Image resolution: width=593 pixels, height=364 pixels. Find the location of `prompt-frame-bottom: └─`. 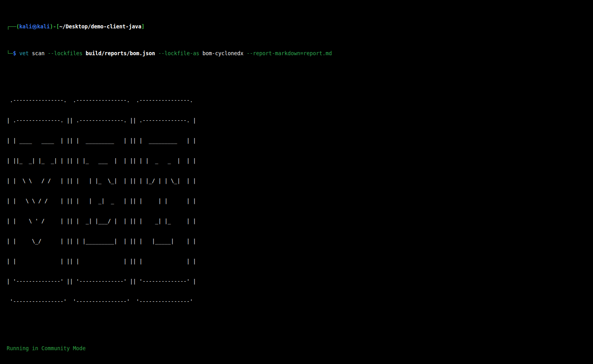

prompt-frame-bottom: └─ is located at coordinates (10, 54).